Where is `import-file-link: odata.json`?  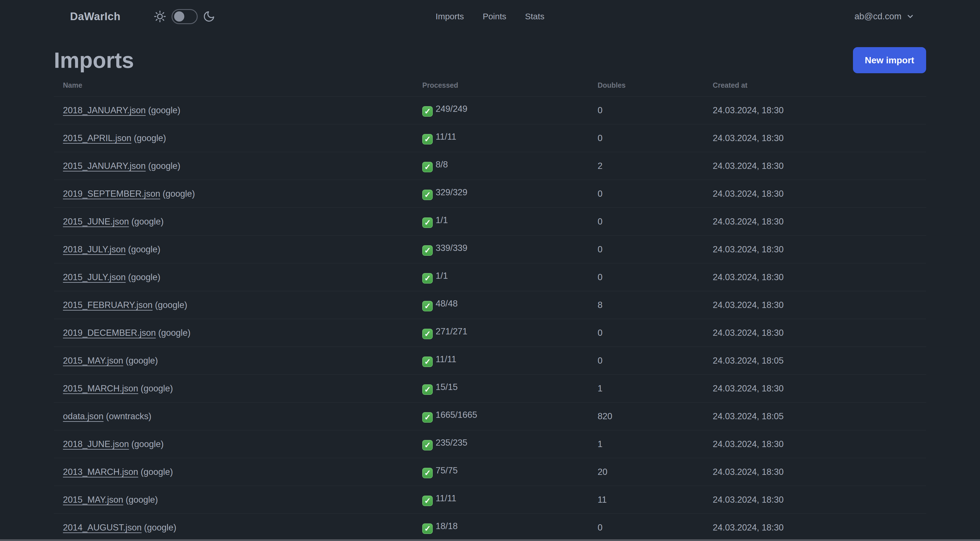
import-file-link: odata.json is located at coordinates (83, 416).